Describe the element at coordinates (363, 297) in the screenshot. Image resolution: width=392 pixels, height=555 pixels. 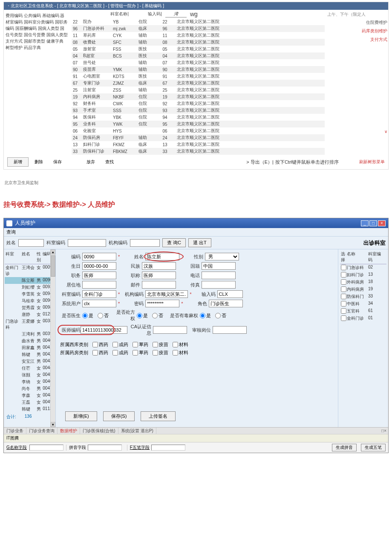
I see `out-row: 防保科门33` at that location.